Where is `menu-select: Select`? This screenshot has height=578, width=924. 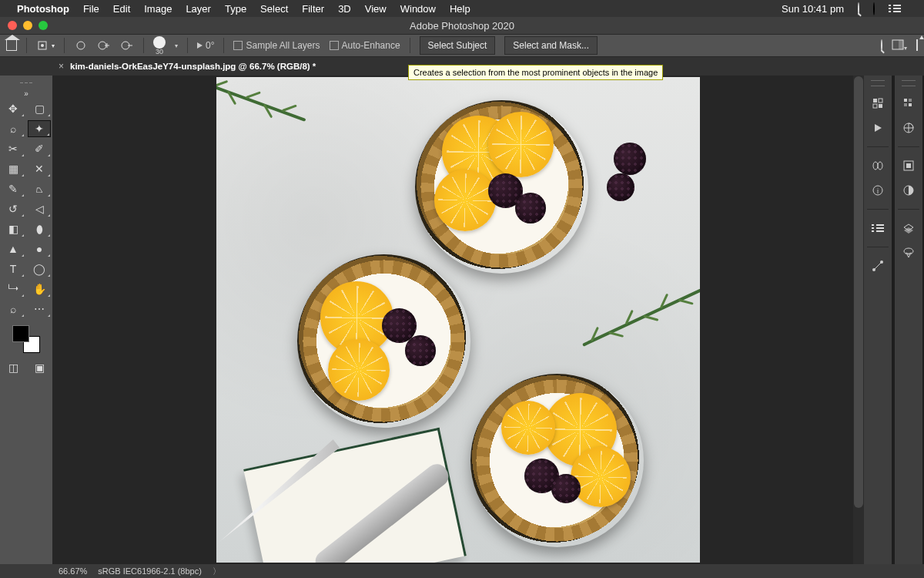 menu-select: Select is located at coordinates (274, 9).